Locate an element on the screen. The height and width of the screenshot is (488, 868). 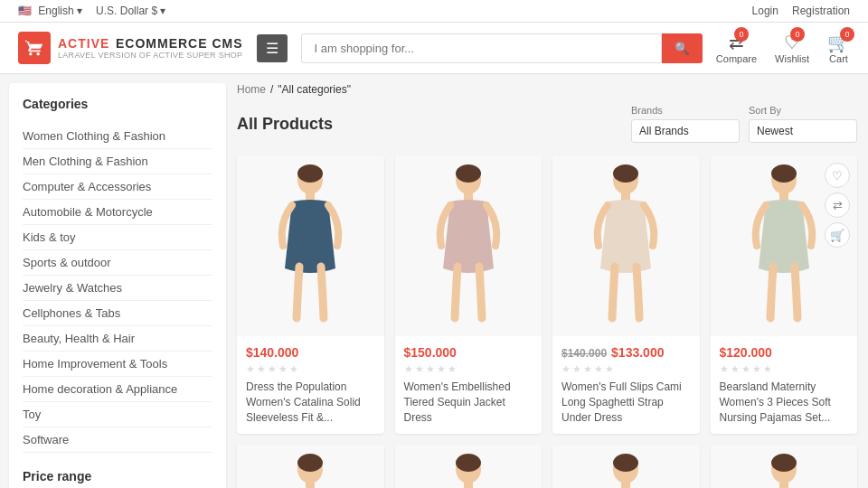
product-card: ★★★★★Women's Sleeveless Sundress is located at coordinates (311, 466).